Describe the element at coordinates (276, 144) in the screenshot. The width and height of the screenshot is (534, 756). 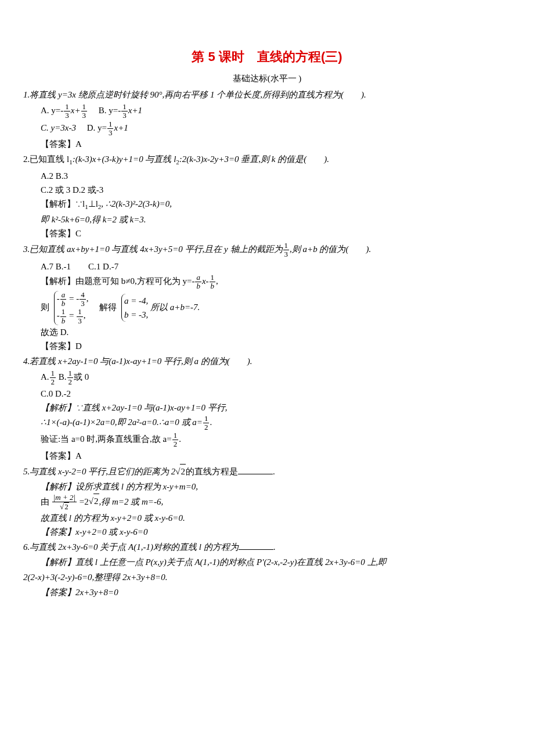
I see `q1-answer: 【答案】A` at that location.